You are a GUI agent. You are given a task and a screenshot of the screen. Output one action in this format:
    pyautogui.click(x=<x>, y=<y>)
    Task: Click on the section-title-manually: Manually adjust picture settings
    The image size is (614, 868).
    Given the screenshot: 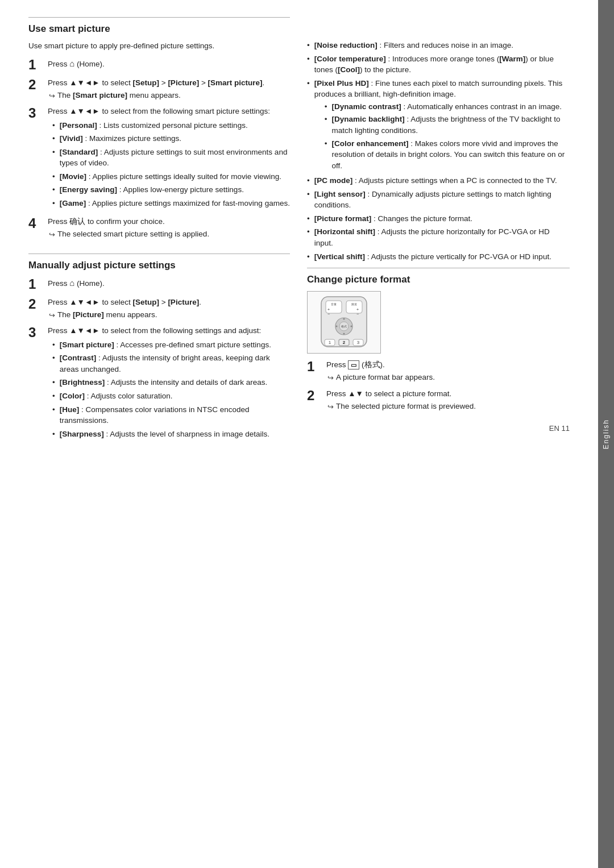 What is the action you would take?
    pyautogui.click(x=159, y=265)
    